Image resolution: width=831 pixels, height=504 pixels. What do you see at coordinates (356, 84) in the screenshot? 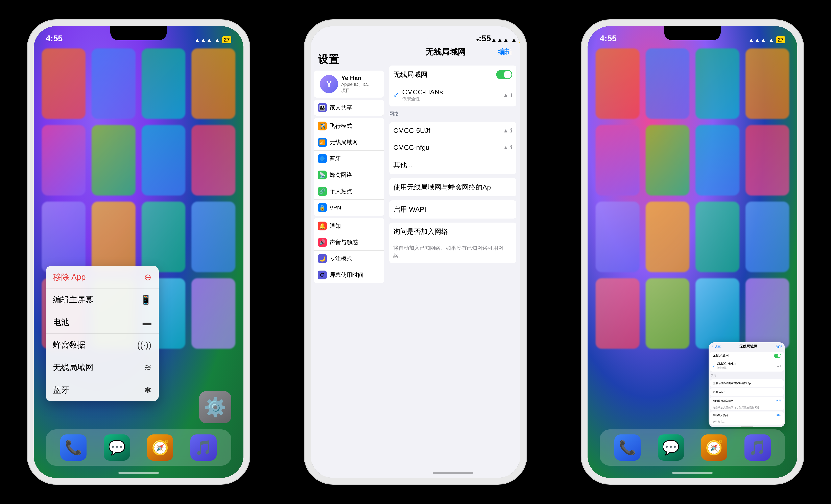
I see `profile-info: Ye Han Apple ID、iC... 项目` at bounding box center [356, 84].